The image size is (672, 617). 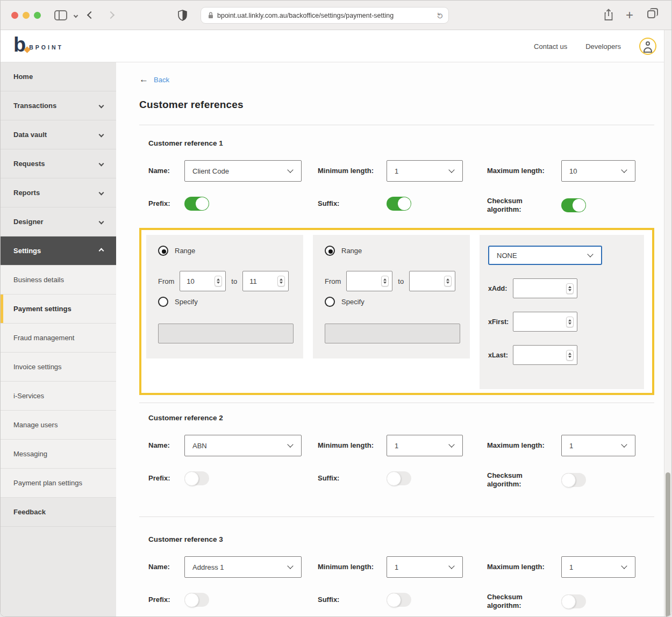 I want to click on sidebar-item-payment-plan-settings: Payment plan settings, so click(x=58, y=483).